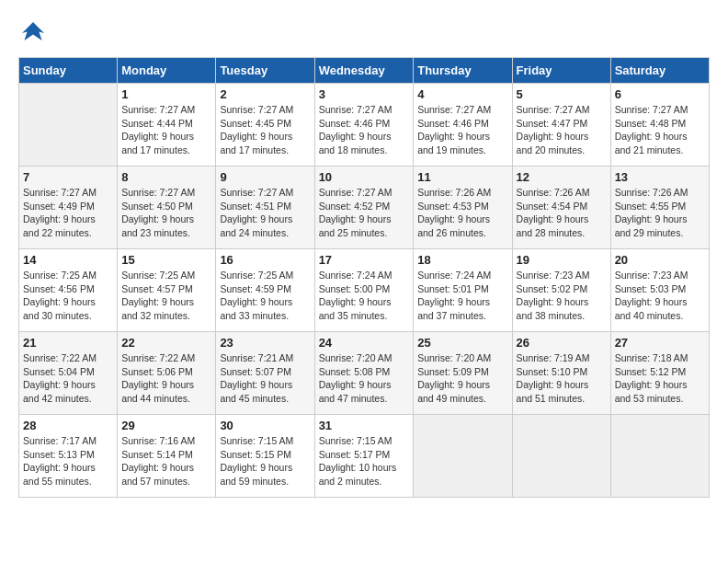 The width and height of the screenshot is (728, 563). Describe the element at coordinates (660, 208) in the screenshot. I see `calendar-cell: 13Sunrise: 7:26 AMSunset: 4:55 PMDayligh…` at that location.